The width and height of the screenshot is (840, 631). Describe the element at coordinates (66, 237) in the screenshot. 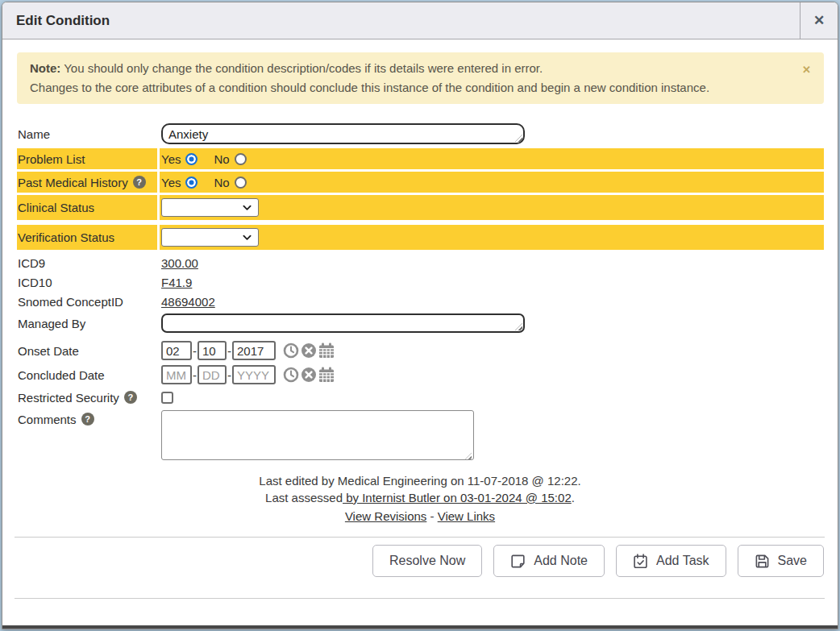

I see `verification-status-label: Verification Status` at that location.